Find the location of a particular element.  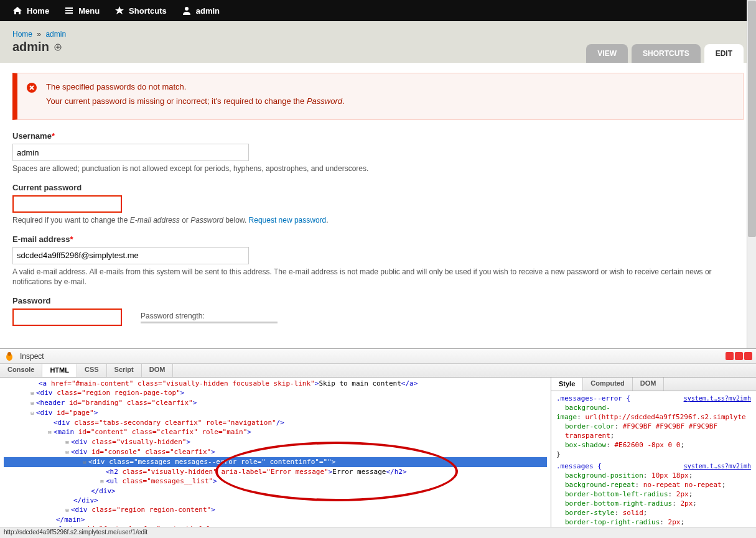

toolbar-shortcuts-label: Shortcuts is located at coordinates (148, 11).